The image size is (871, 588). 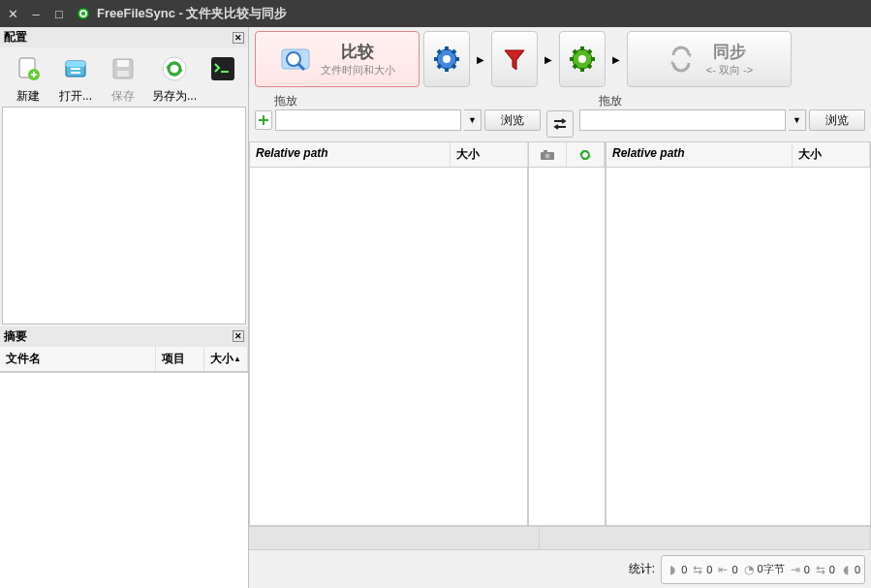 I want to click on summary-panel-title: 摘要, so click(x=16, y=337).